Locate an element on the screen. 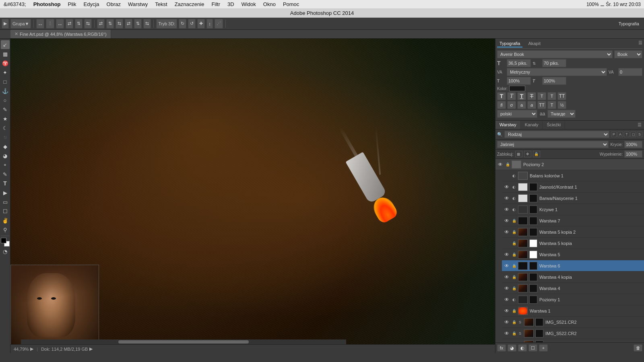 The height and width of the screenshot is (362, 644). menu-pomoc: Pomoc is located at coordinates (291, 4).